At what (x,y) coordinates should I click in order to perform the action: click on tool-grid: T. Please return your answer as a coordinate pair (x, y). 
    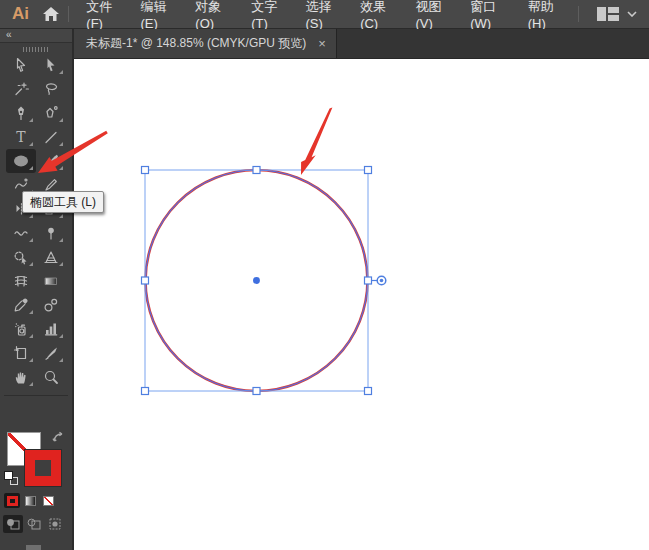
    Looking at the image, I should click on (36, 221).